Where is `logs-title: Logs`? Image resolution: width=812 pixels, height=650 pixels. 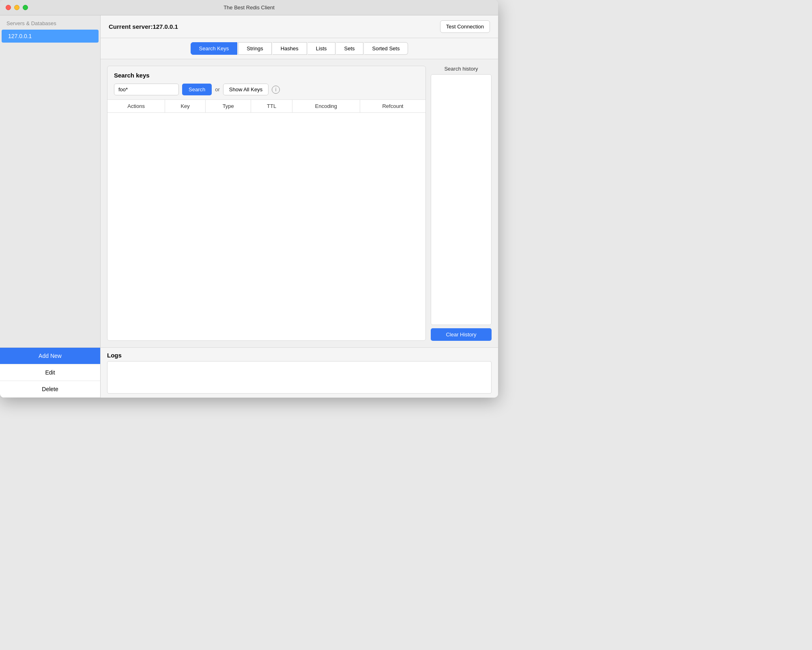
logs-title: Logs is located at coordinates (299, 355).